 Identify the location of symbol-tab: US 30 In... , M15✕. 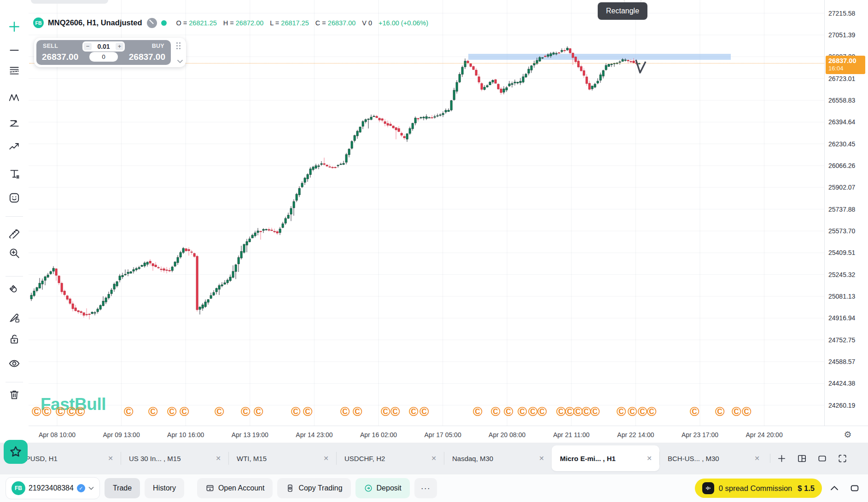
(175, 458).